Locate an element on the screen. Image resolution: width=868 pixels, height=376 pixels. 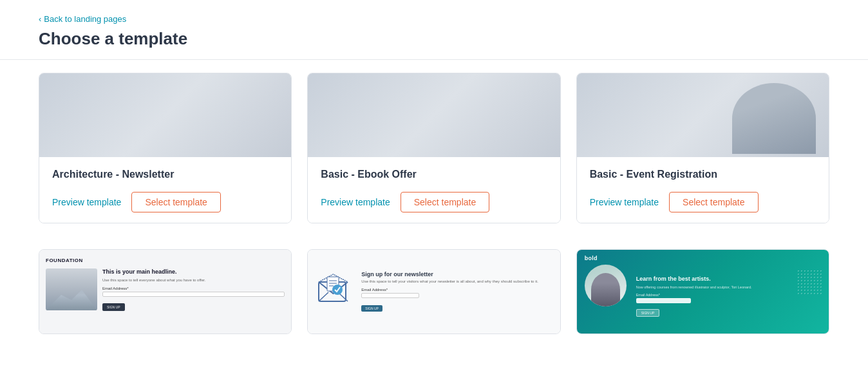
template-name-ebook: Basic - Ebook Offer is located at coordinates (434, 174).